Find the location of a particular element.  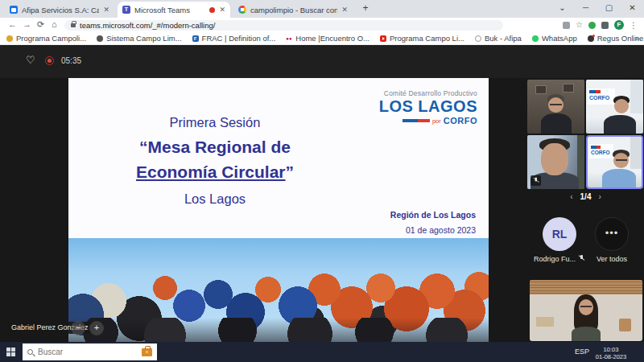

browser-toolbar: ← → ⟳ ⌂ teams.microsoft.com/_#/modern-ca… is located at coordinates (322, 25).